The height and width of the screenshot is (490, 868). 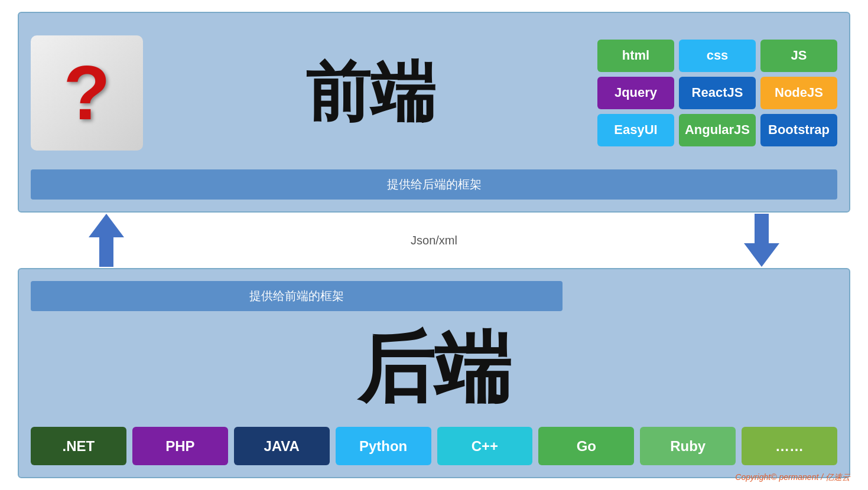 I want to click on backend-tag-c+: C++, so click(x=485, y=446).